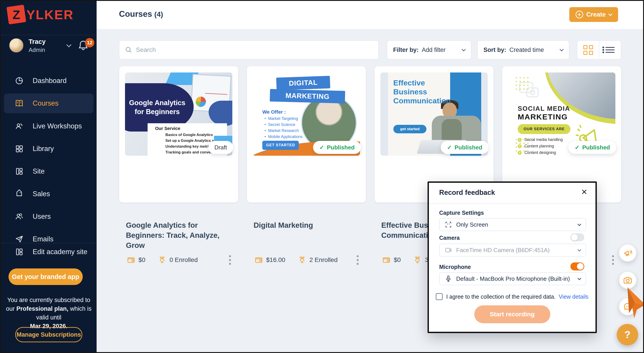 This screenshot has width=644, height=353. I want to click on filter-dropdown: Filter by: Add filter, so click(429, 50).